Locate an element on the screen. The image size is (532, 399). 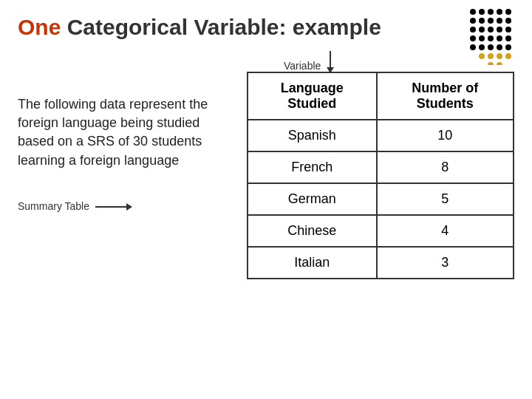
table-header-row: Language Studied Number of Students is located at coordinates (381, 96).